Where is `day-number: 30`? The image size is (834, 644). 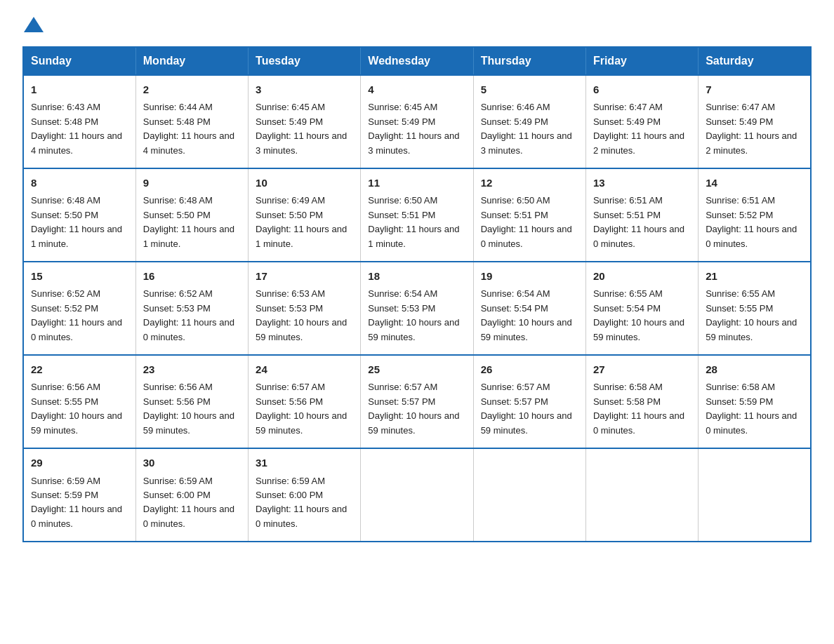 day-number: 30 is located at coordinates (192, 463).